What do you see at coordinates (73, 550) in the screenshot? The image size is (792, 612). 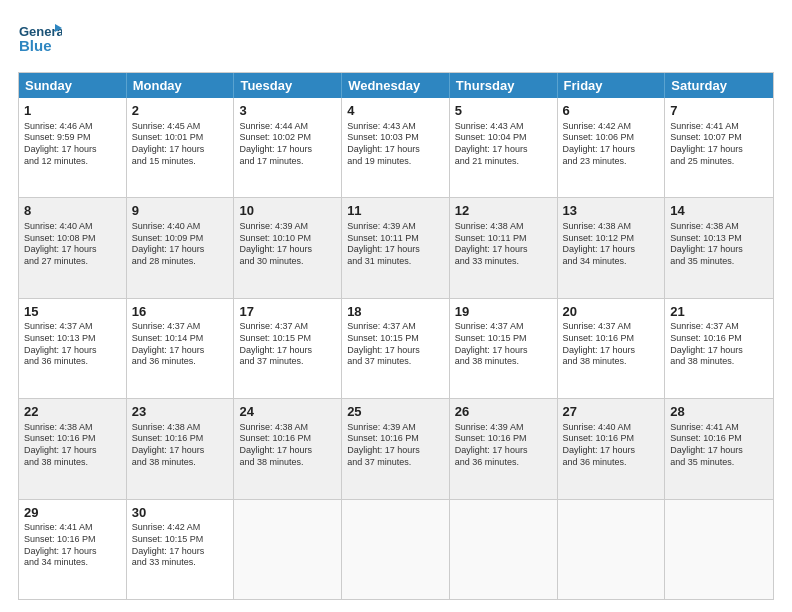 I see `day-cell-29: 29Sunrise: 4:41 AMSunset: 10:16 PMDaylig…` at bounding box center [73, 550].